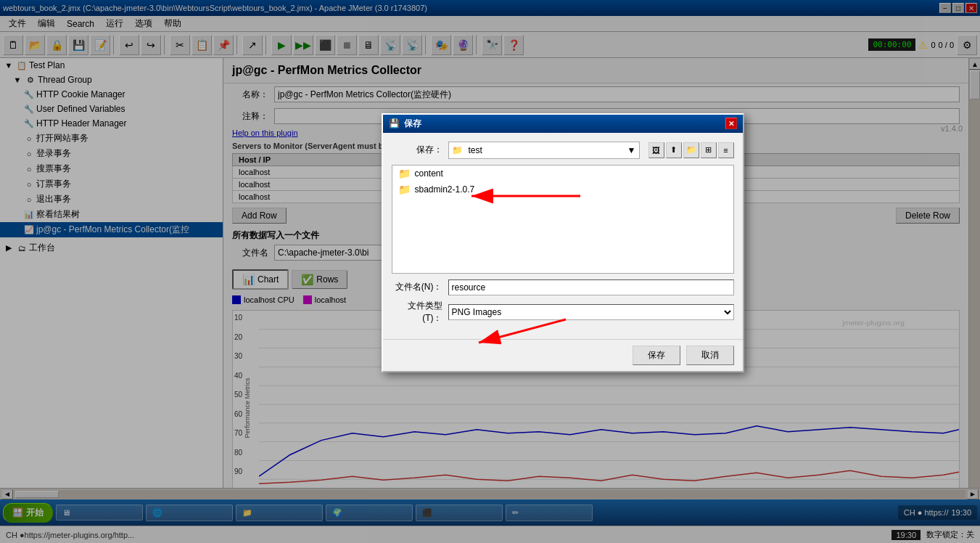  What do you see at coordinates (557, 123) in the screenshot?
I see `dialog-title-content: 💾 保存` at bounding box center [557, 123].